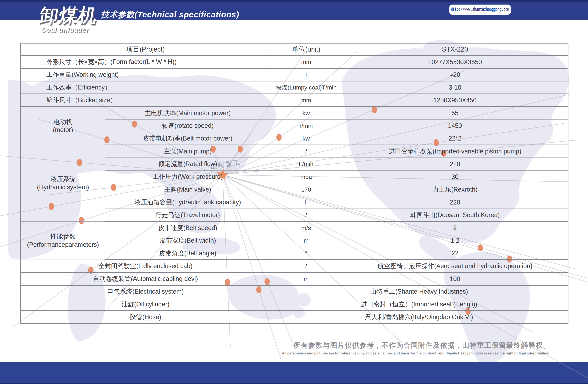 This screenshot has height=384, width=588. What do you see at coordinates (306, 253) in the screenshot?
I see `spec-unit: °` at bounding box center [306, 253].